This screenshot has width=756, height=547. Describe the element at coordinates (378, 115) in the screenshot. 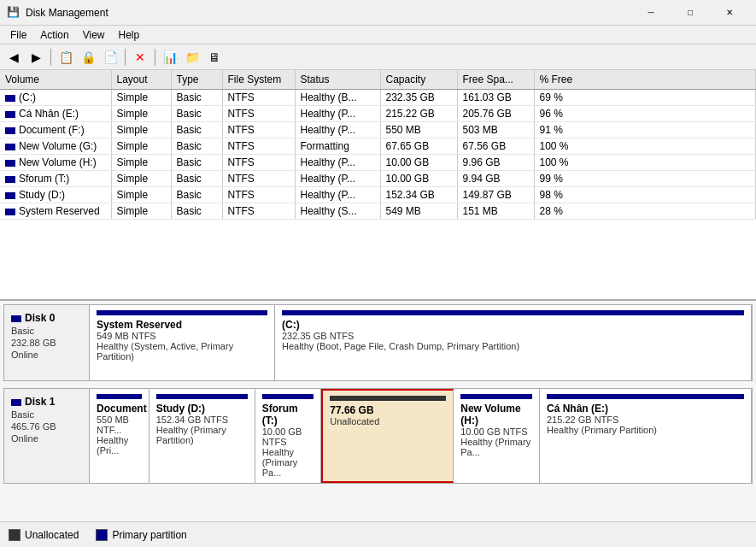

I see `table-row: Cá Nhân (E:)SimpleBasicNTFSHealthy (P...…` at that location.